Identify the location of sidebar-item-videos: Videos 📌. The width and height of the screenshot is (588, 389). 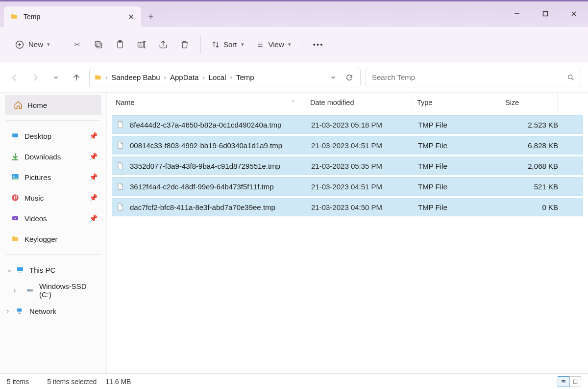
(53, 218).